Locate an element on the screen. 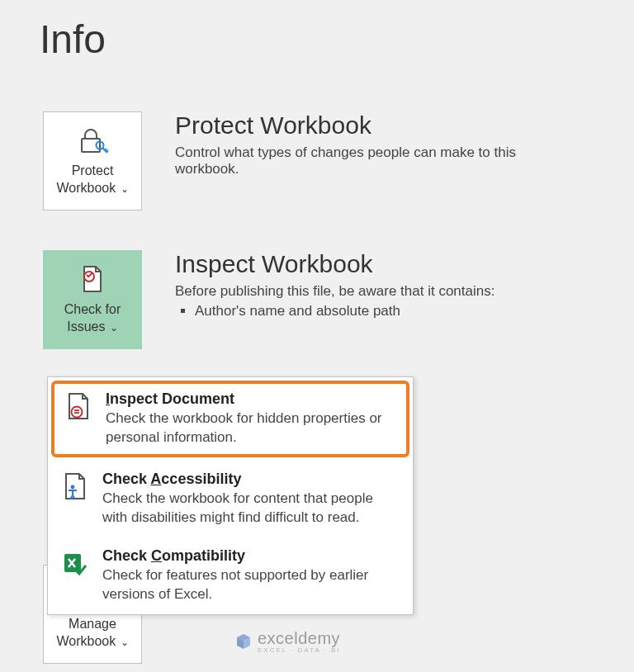 The width and height of the screenshot is (634, 672). inspect-section: Check for Issues ⌄ Inspect Workbook Befo… is located at coordinates (338, 300).